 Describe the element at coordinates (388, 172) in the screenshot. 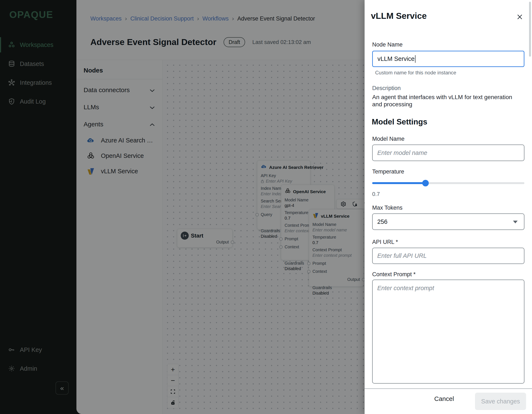

I see `temperature-label: Temperature` at that location.